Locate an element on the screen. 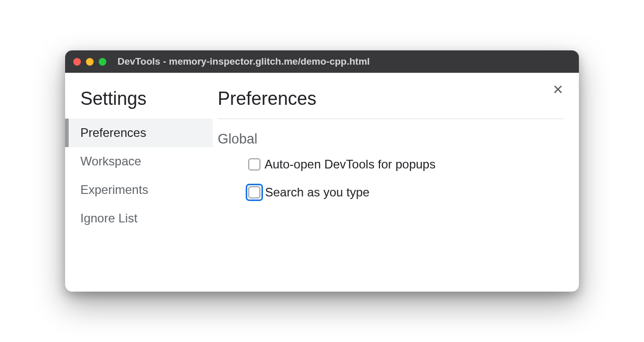  sidebar-item-label: Ignore List is located at coordinates (109, 218).